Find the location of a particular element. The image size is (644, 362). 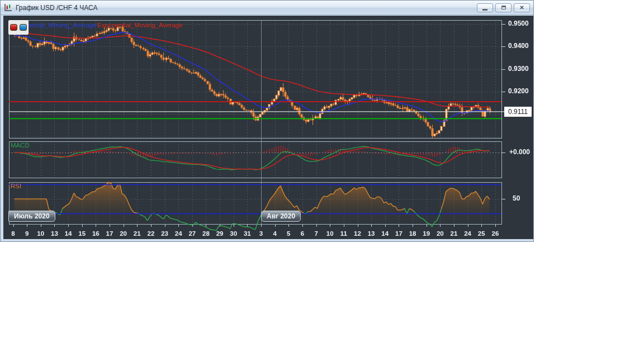

time-axis-label: 12 is located at coordinates (358, 234).